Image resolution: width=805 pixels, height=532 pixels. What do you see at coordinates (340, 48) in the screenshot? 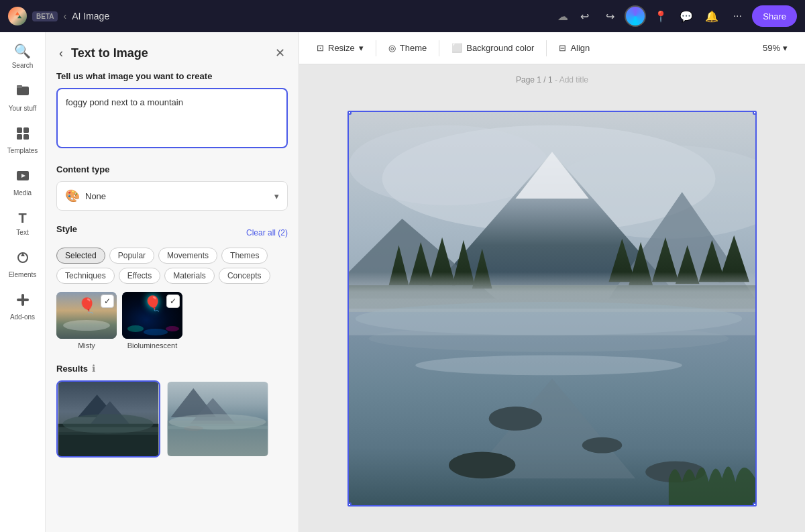
I see `resize-button: ⊡ Resize ▾` at bounding box center [340, 48].